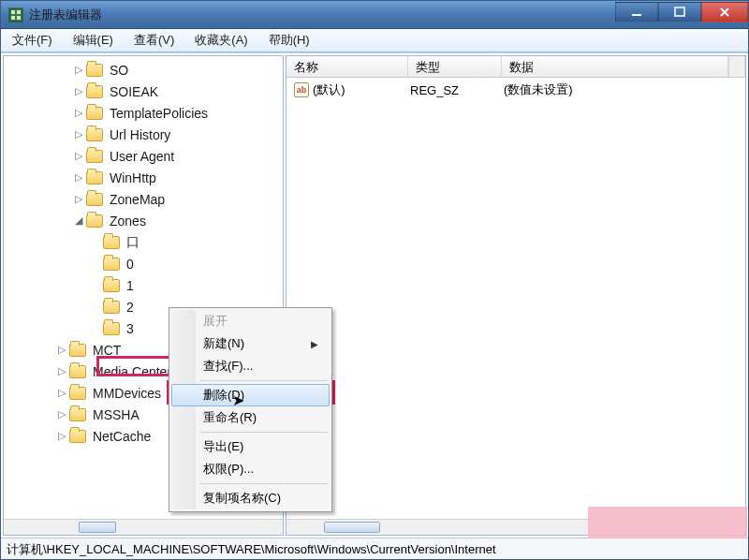 The width and height of the screenshot is (749, 560). Describe the element at coordinates (132, 372) in the screenshot. I see `tree-node-label: Media Center` at that location.